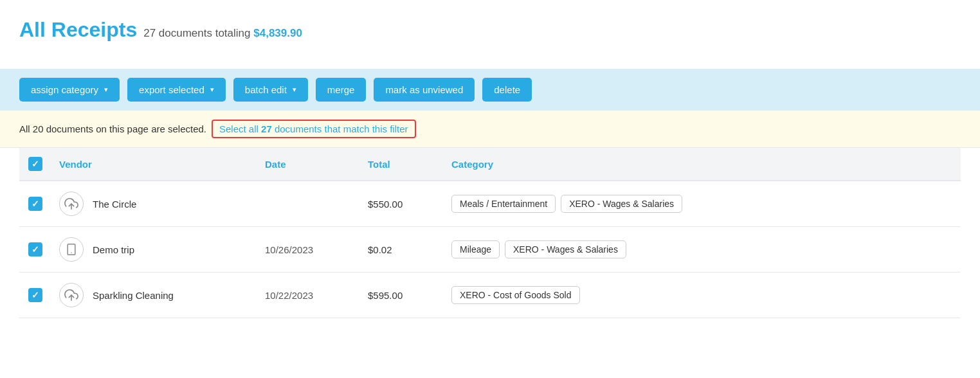 This screenshot has height=378, width=980. What do you see at coordinates (176, 90) in the screenshot?
I see `export-selected-button: export selected ▾` at bounding box center [176, 90].